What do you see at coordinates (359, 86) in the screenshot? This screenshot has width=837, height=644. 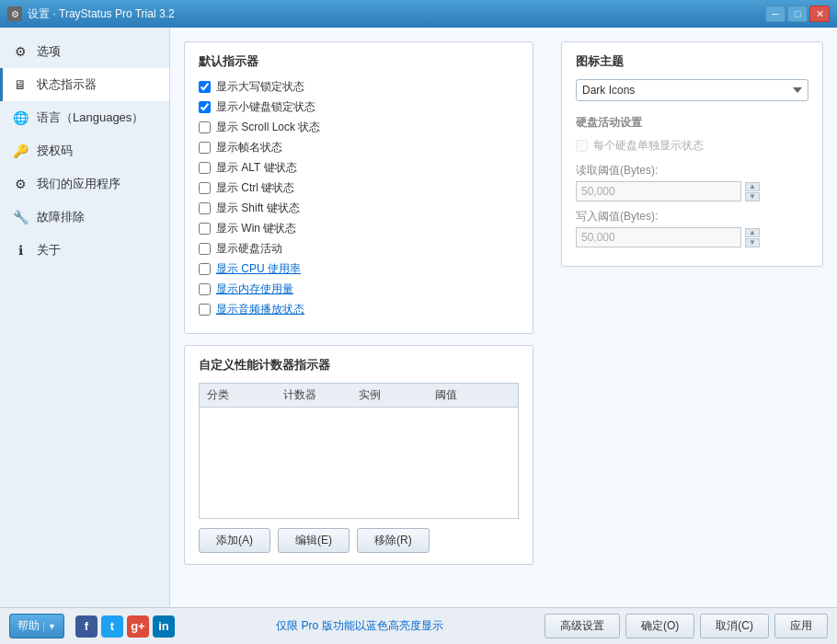 I see `checkbox-row-capslock: 显示大写锁定状态` at bounding box center [359, 86].